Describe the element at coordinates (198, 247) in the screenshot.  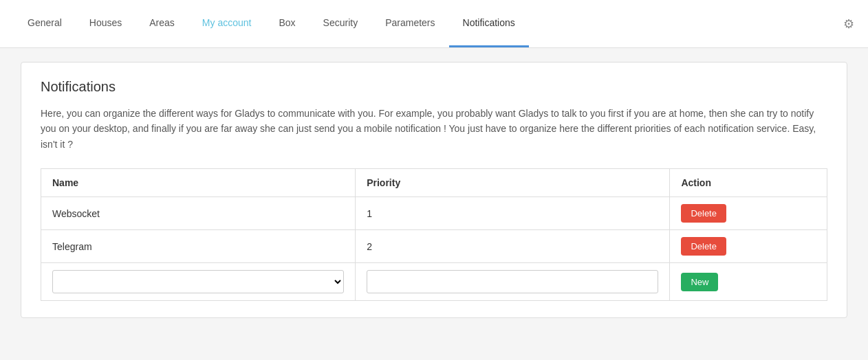
I see `row-name-1: Telegram` at that location.